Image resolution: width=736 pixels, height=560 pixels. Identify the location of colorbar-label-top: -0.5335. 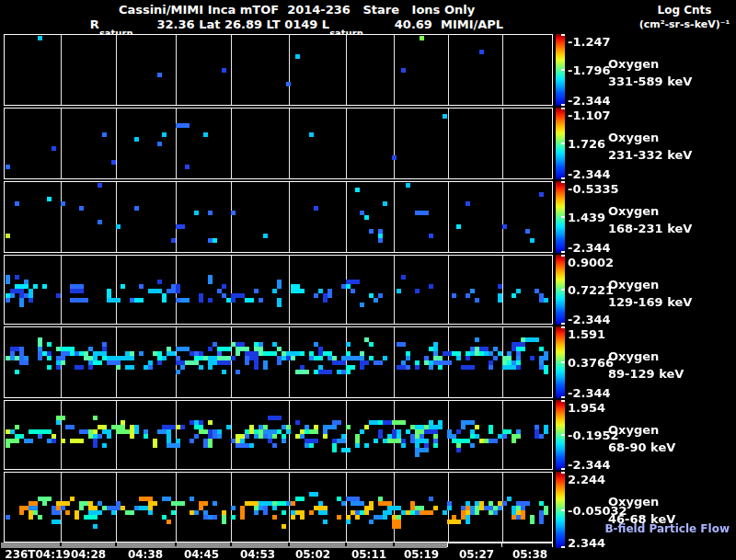
(593, 189).